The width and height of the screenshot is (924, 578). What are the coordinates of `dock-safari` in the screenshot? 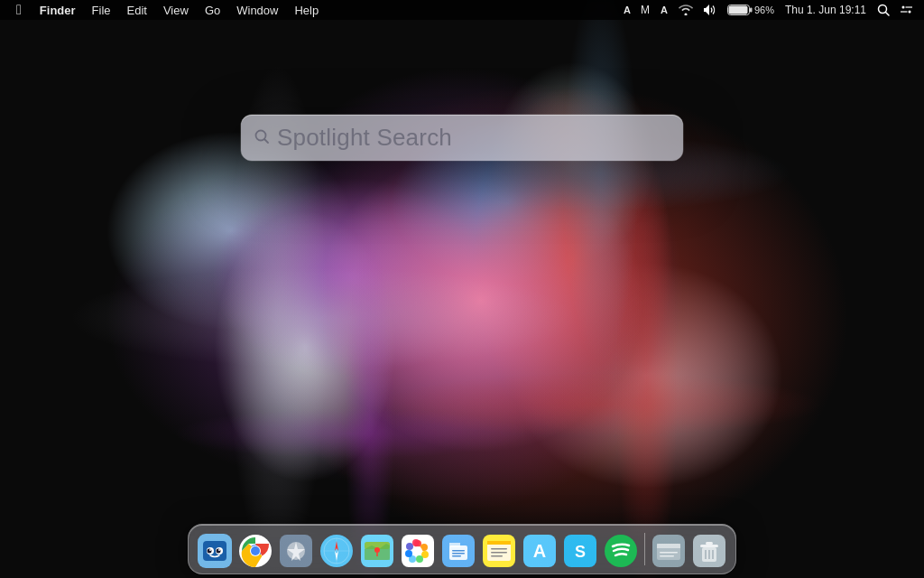 It's located at (337, 551).